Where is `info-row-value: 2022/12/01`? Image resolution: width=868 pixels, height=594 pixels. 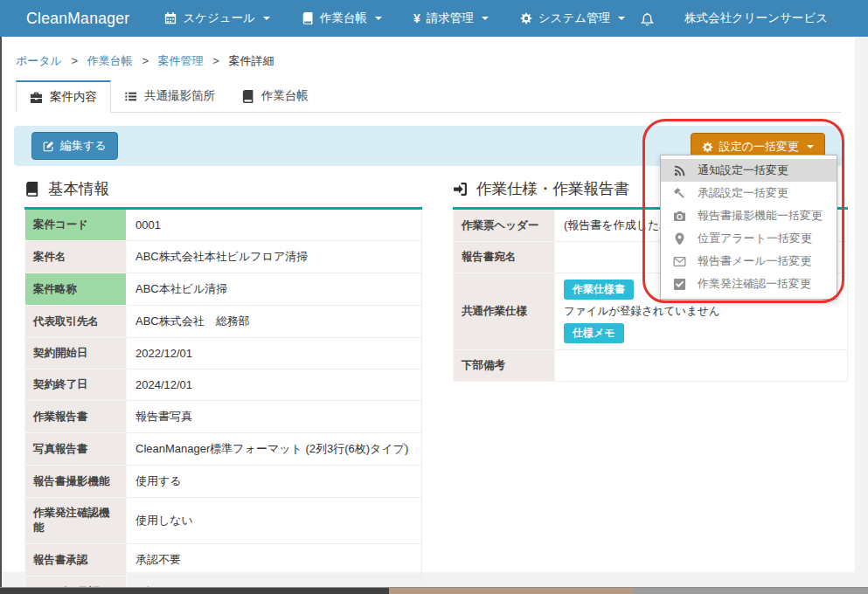 info-row-value: 2022/12/01 is located at coordinates (274, 354).